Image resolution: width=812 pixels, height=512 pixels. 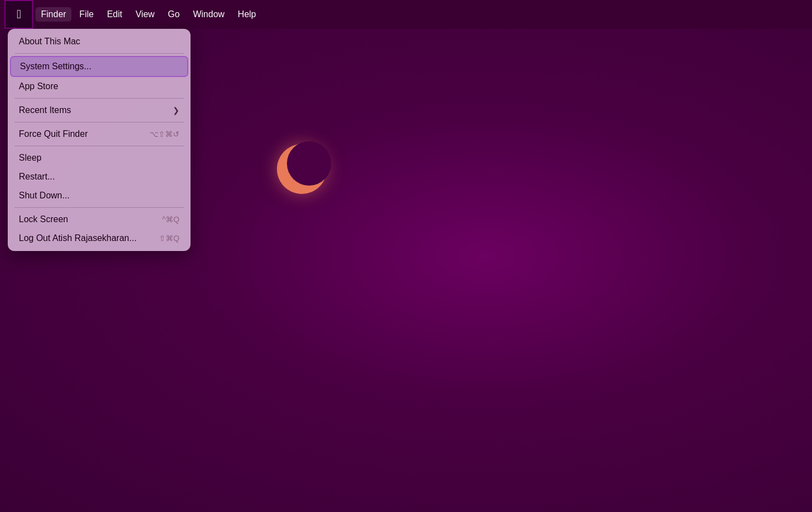 What do you see at coordinates (45, 110) in the screenshot?
I see `menu-item-recent-items-label: Recent Items` at bounding box center [45, 110].